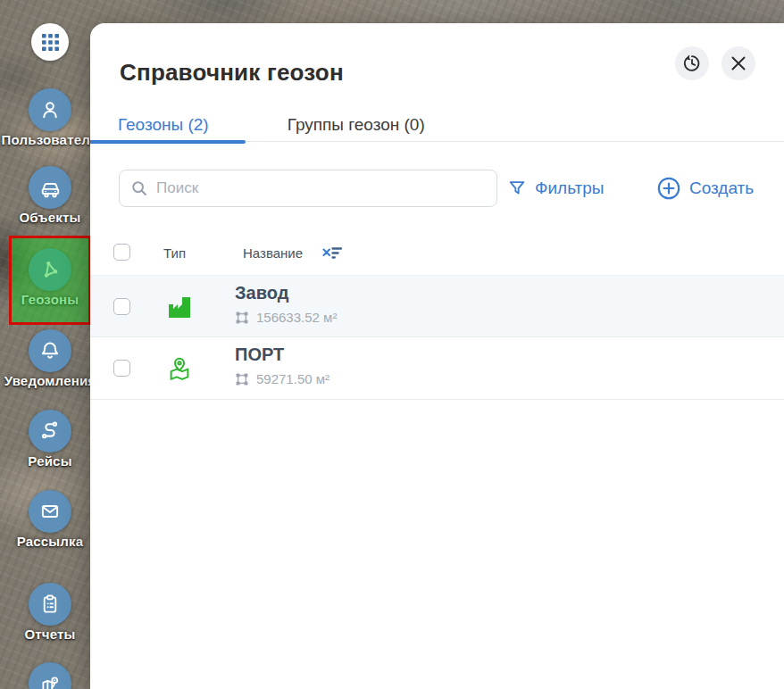 This screenshot has width=784, height=689. I want to click on tab-bar: Геозоны (2) Группы геозон (0), so click(438, 125).